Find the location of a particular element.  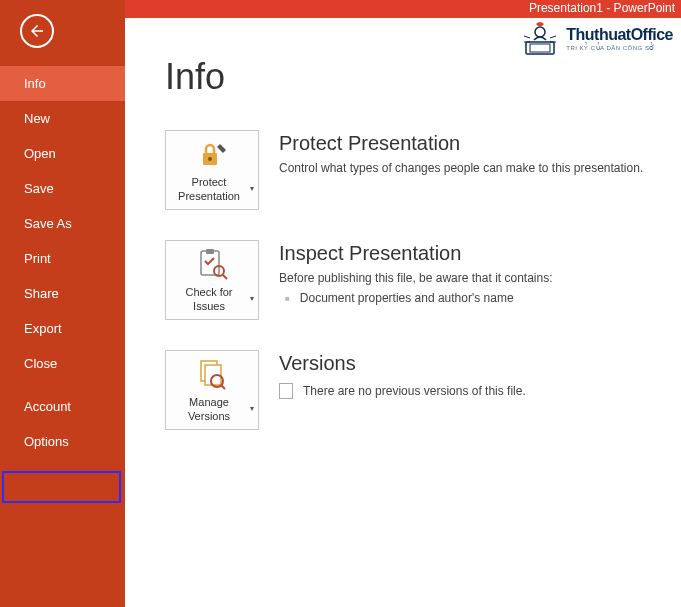

sidebar-item-close: Close is located at coordinates (62, 364).